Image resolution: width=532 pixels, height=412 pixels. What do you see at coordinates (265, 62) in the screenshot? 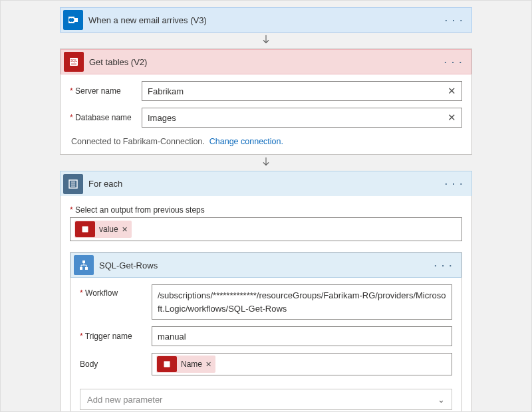
I see `get-tables-title: Get tables (V2)` at bounding box center [265, 62].